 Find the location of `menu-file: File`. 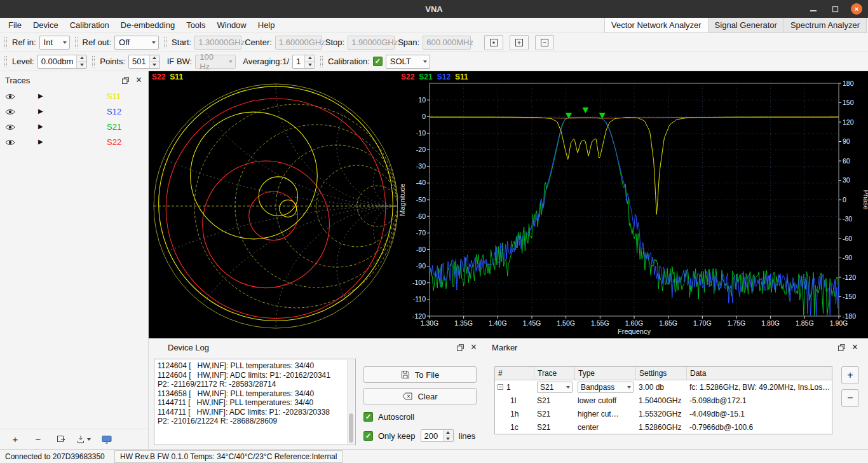

menu-file: File is located at coordinates (15, 25).